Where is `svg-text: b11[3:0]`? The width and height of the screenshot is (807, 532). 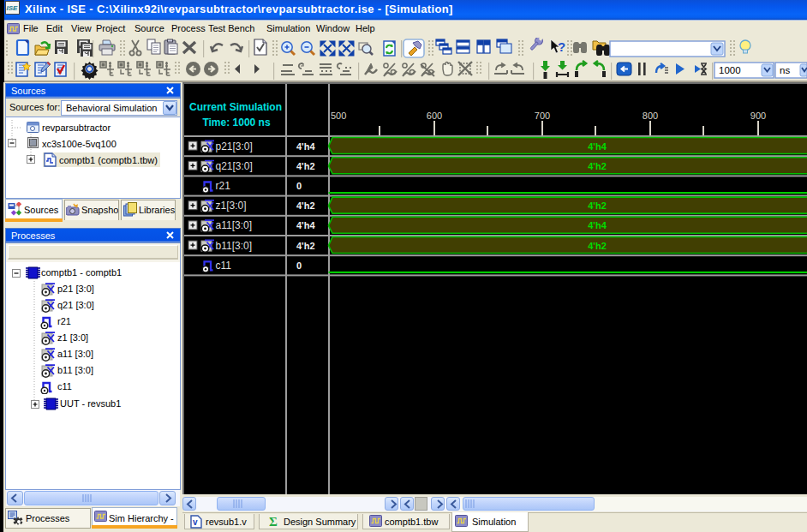 svg-text: b11[3:0] is located at coordinates (234, 246).